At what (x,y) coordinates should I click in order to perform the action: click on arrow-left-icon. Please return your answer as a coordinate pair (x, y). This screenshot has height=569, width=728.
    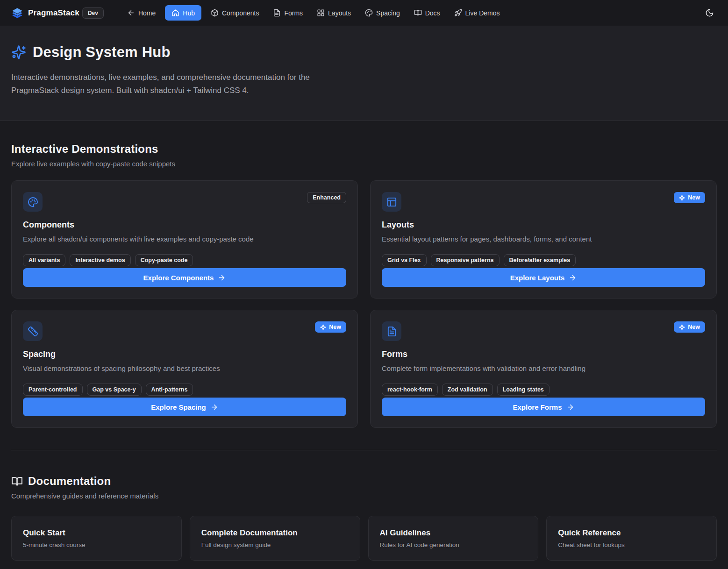
    Looking at the image, I should click on (131, 13).